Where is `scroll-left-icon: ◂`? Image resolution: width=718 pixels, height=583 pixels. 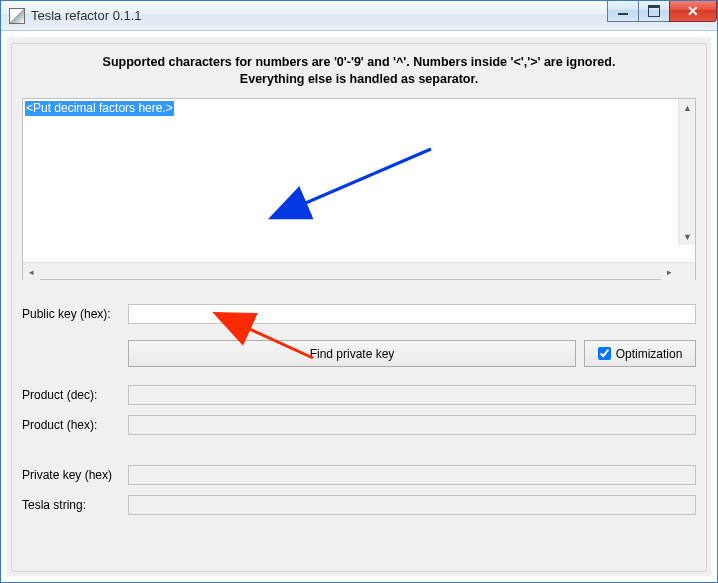
scroll-left-icon: ◂ is located at coordinates (32, 272).